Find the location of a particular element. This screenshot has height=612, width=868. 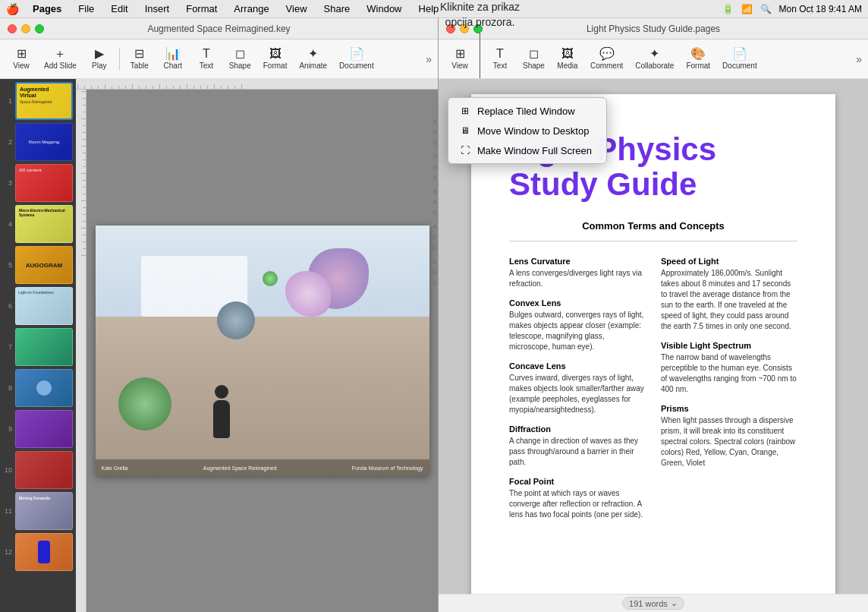

slide-num-10: 10 is located at coordinates (8, 470).